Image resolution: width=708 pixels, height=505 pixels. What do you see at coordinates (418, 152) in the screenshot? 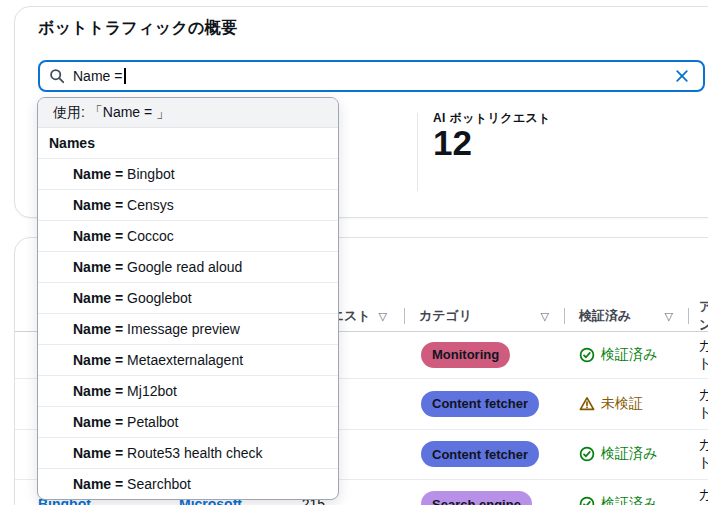
I see `metric-divider` at bounding box center [418, 152].